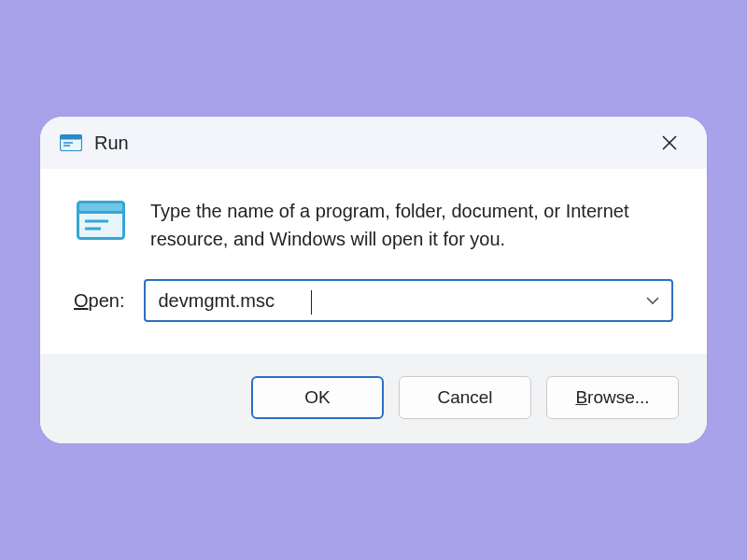  What do you see at coordinates (101, 218) in the screenshot?
I see `run-icon-large` at bounding box center [101, 218].